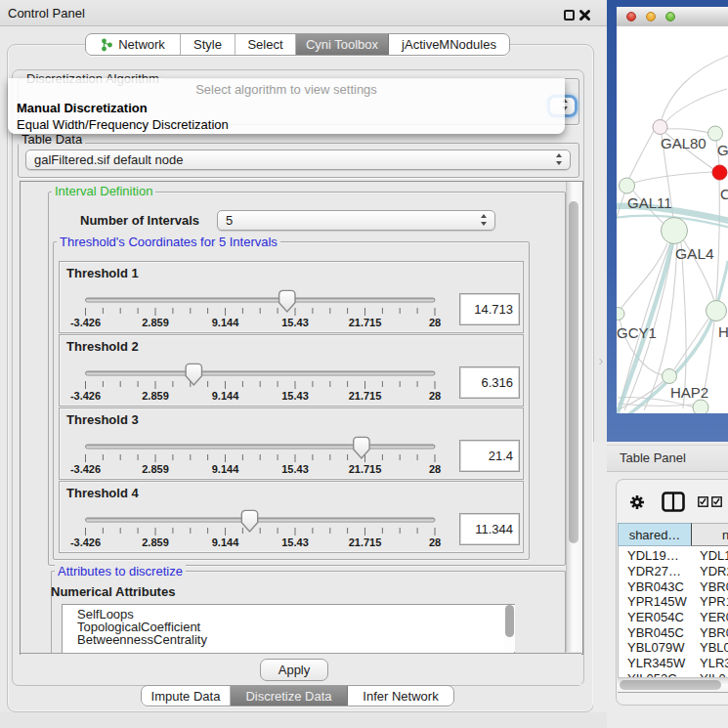  Describe the element at coordinates (723, 150) in the screenshot. I see `svg-text: GAL` at that location.